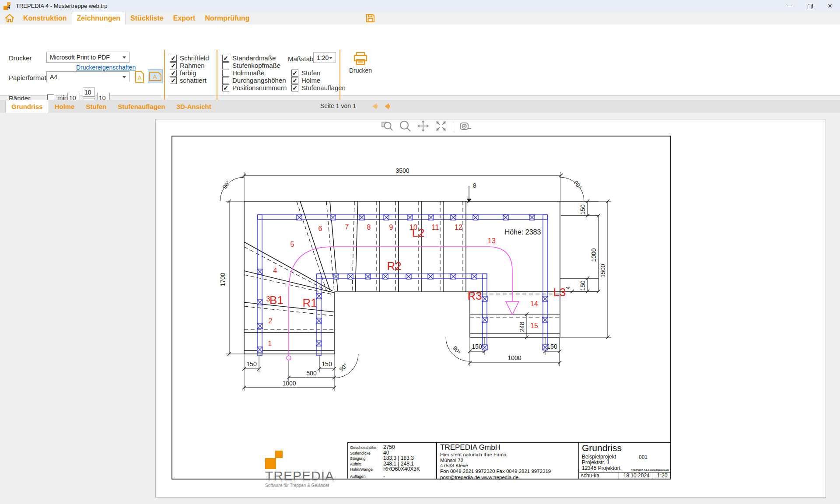 The width and height of the screenshot is (840, 504). Describe the element at coordinates (88, 77) in the screenshot. I see `paper-select: A4` at that location.